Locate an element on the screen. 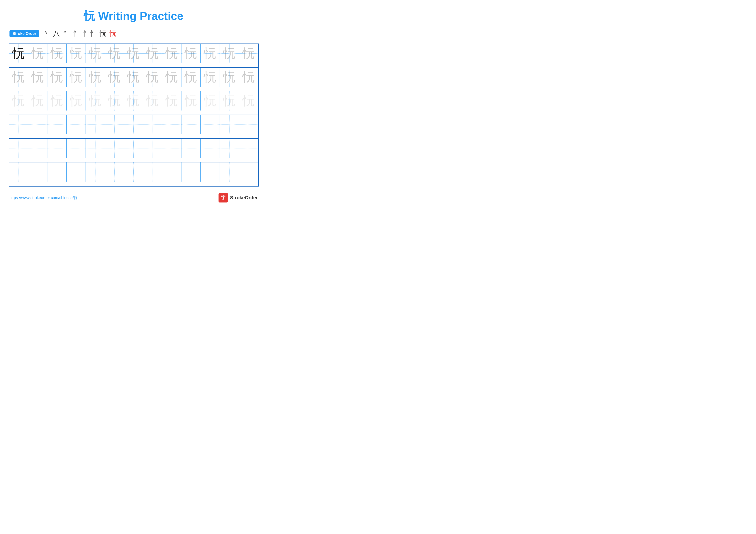 Image resolution: width=756 pixels, height=534 pixels. grid-cell-1-6: 忨 is located at coordinates (115, 54).